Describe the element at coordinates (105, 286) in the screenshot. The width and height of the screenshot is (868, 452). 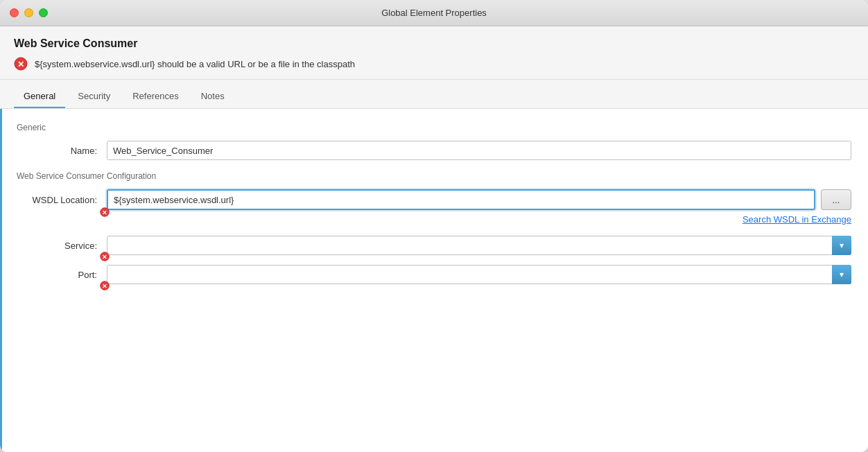
I see `port-error-badge: ✕` at that location.